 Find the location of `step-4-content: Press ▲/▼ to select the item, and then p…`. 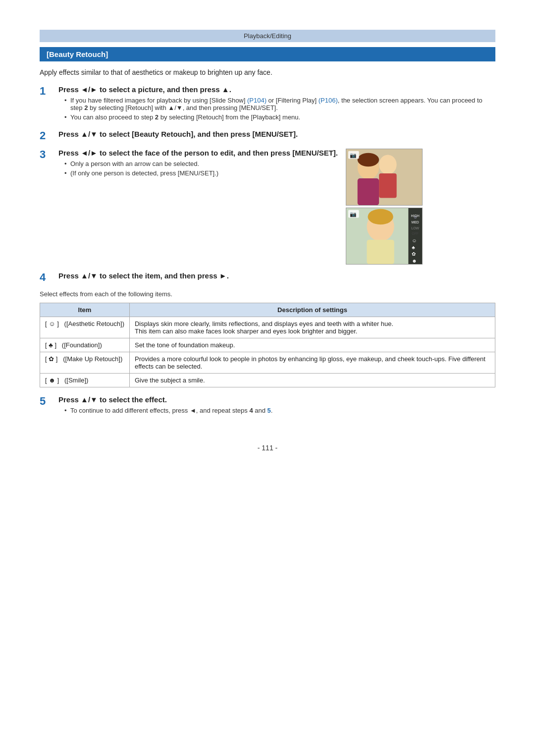

step-4-content: Press ▲/▼ to select the item, and then p… is located at coordinates (277, 277).